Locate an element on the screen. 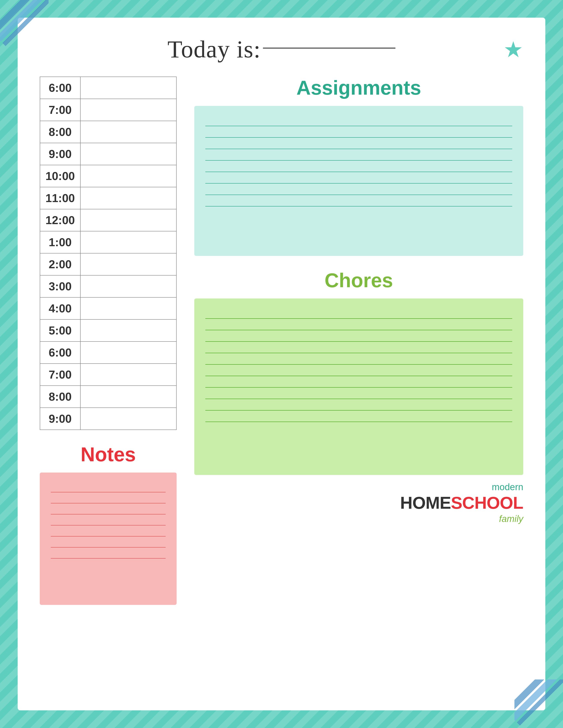 Image resolution: width=563 pixels, height=728 pixels. brand-school: SCHOOL is located at coordinates (487, 503).